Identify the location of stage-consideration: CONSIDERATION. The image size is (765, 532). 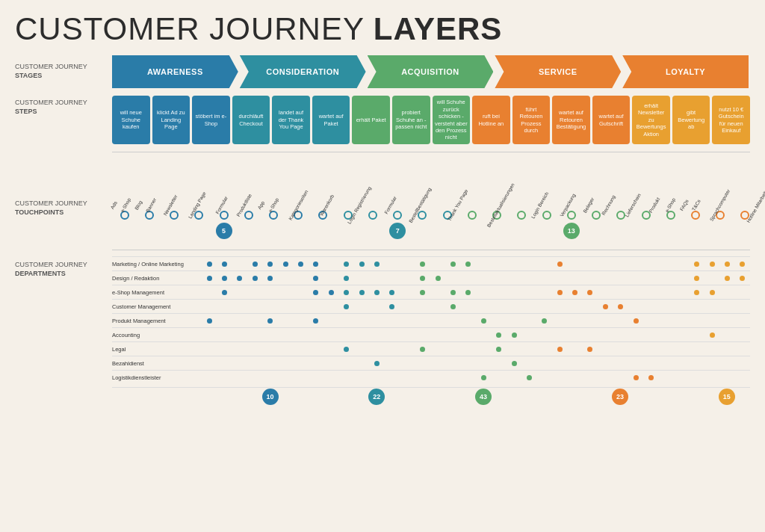
(303, 72).